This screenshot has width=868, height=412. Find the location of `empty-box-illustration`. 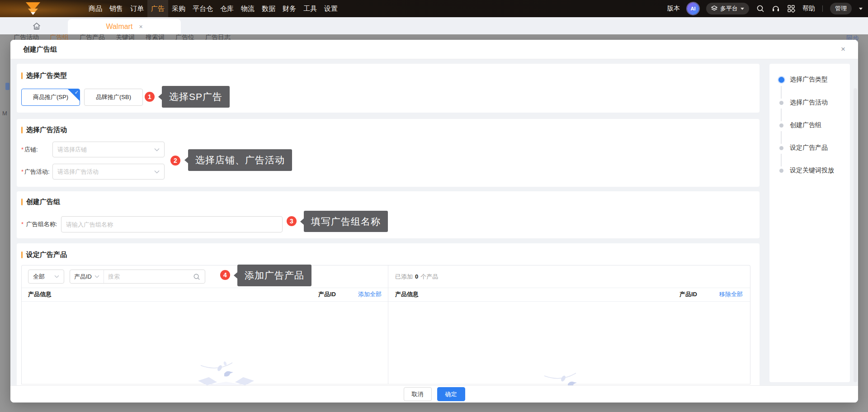

empty-box-illustration is located at coordinates (226, 372).